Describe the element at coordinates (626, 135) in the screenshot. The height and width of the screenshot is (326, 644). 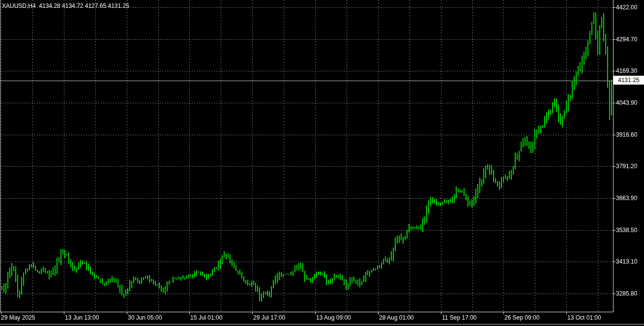
I see `price-axis-label: 3916.60` at that location.